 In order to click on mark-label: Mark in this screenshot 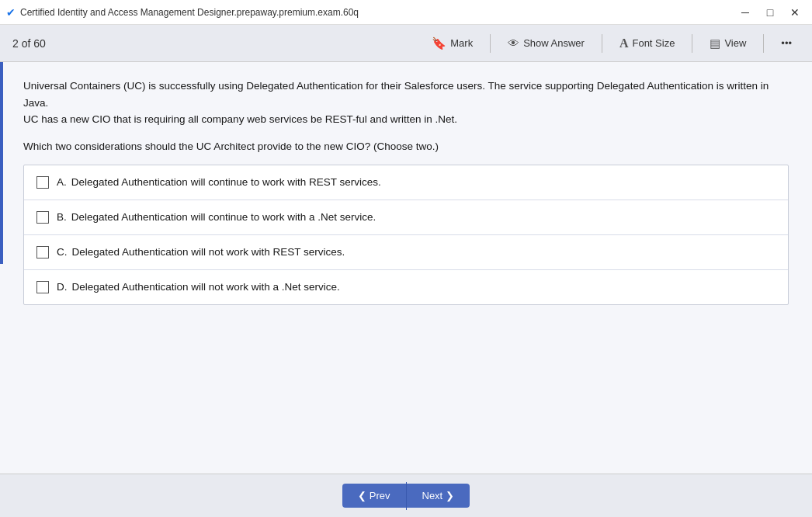, I will do `click(461, 43)`.